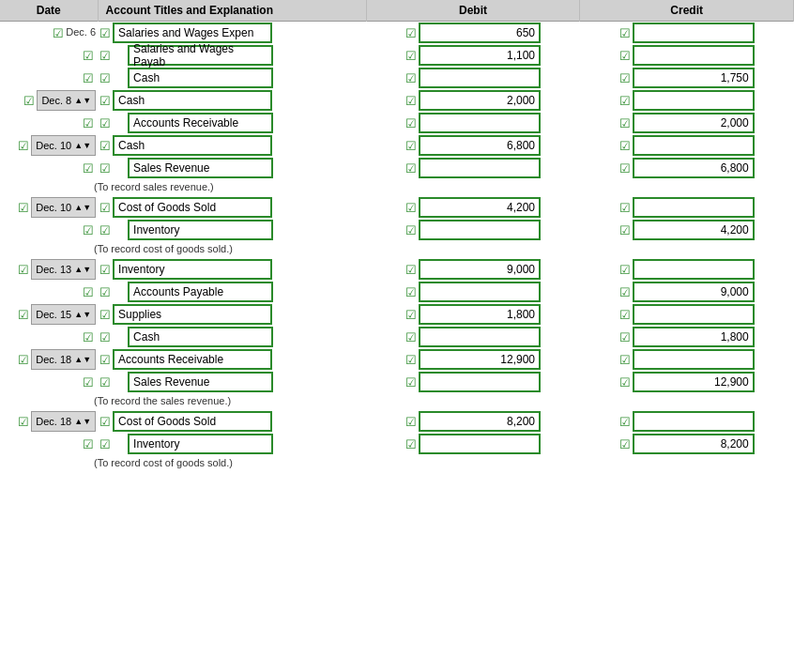 Image resolution: width=794 pixels, height=672 pixels. Describe the element at coordinates (64, 269) in the screenshot. I see `date-selector: Dec. 13▲▼` at that location.